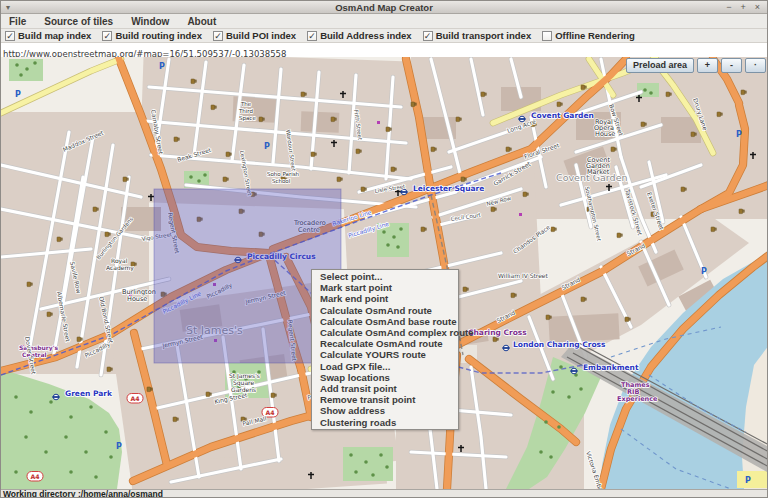 This screenshot has width=768, height=498. Describe the element at coordinates (385, 354) in the screenshot. I see `context-menu-item-calculate-yours-route: Calculate YOURS route` at that location.